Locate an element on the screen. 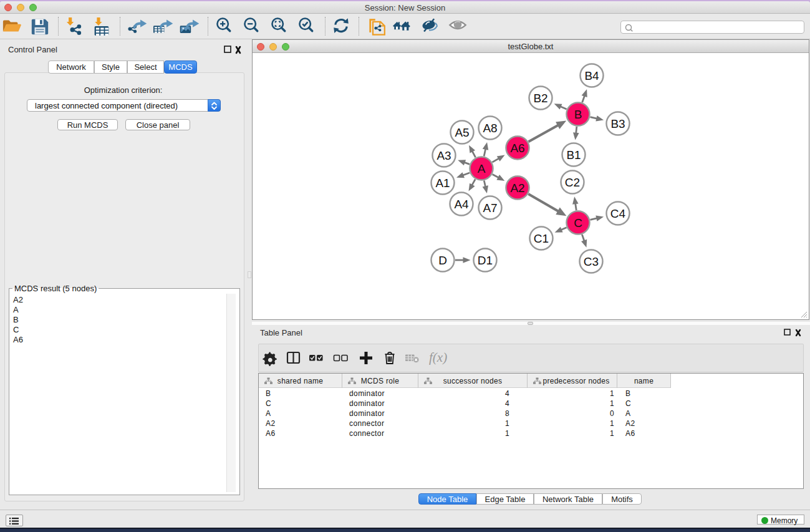 The height and width of the screenshot is (532, 810). svg-text: C3 is located at coordinates (591, 262).